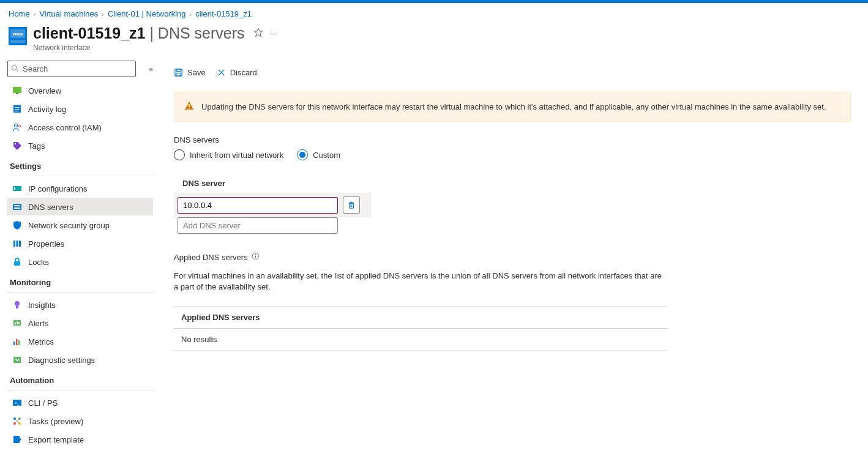 The width and height of the screenshot is (868, 467). I want to click on sidebar-item-activity-log: Activity log, so click(80, 109).